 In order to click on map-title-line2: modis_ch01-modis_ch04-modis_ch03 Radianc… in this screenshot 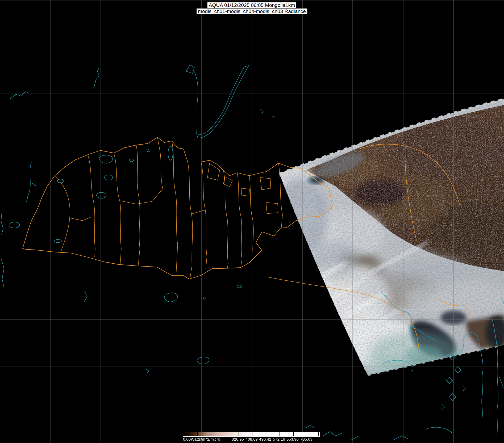, I will do `click(252, 11)`.